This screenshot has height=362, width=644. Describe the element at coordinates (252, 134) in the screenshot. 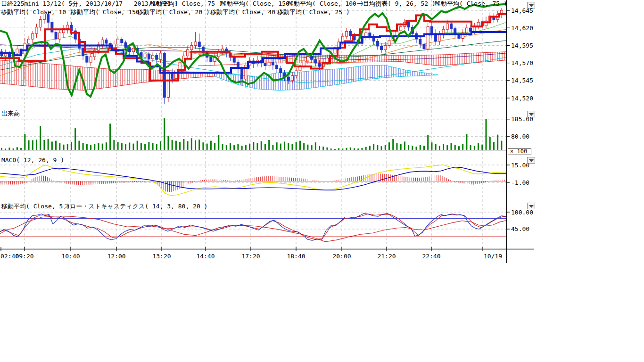

I see `volume-series` at that location.